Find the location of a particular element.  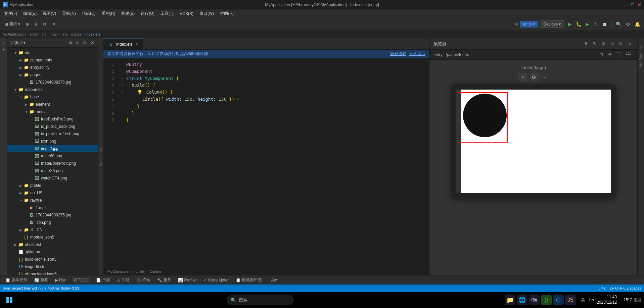

toolbar-close-btn: ✕ is located at coordinates (54, 24).